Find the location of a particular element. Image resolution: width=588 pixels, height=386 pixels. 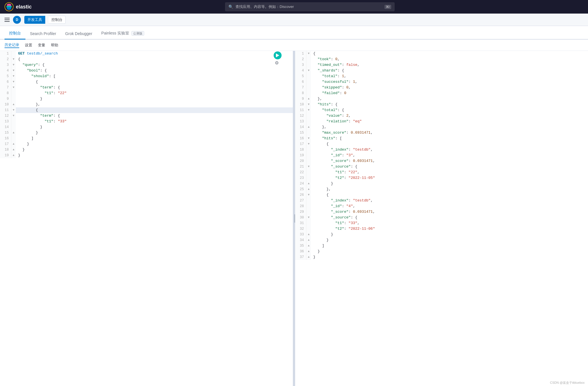

output-line-number: 26 is located at coordinates (301, 195).